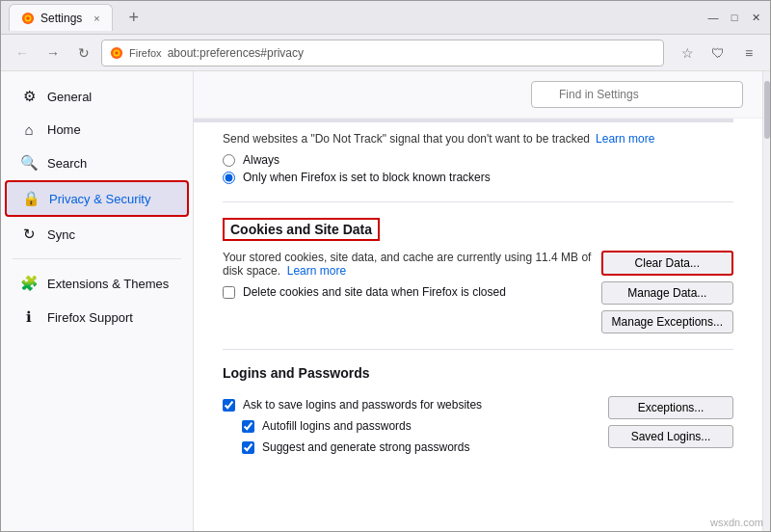  What do you see at coordinates (61, 17) in the screenshot?
I see `browser-tab: Settings ×` at bounding box center [61, 17].